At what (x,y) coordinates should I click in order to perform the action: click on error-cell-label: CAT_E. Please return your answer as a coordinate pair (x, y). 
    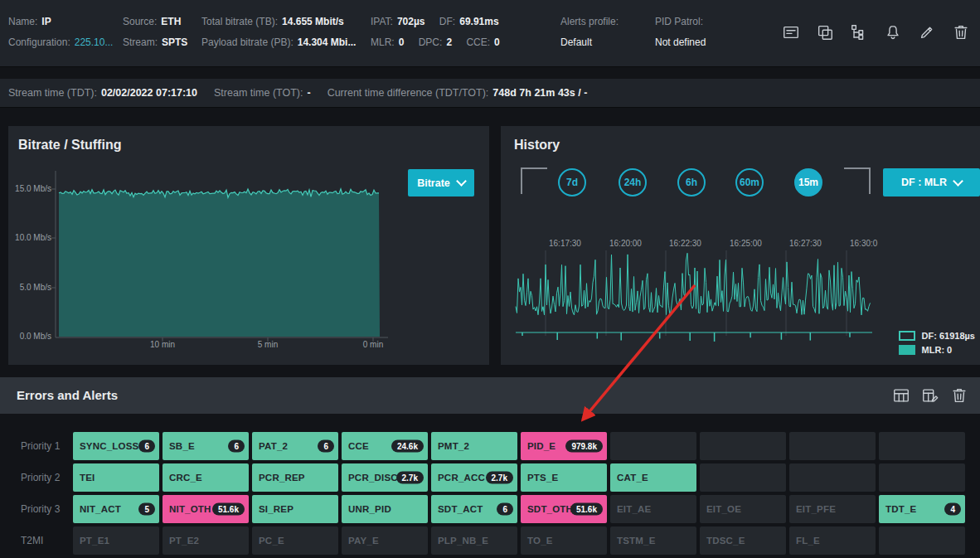
    Looking at the image, I should click on (633, 478).